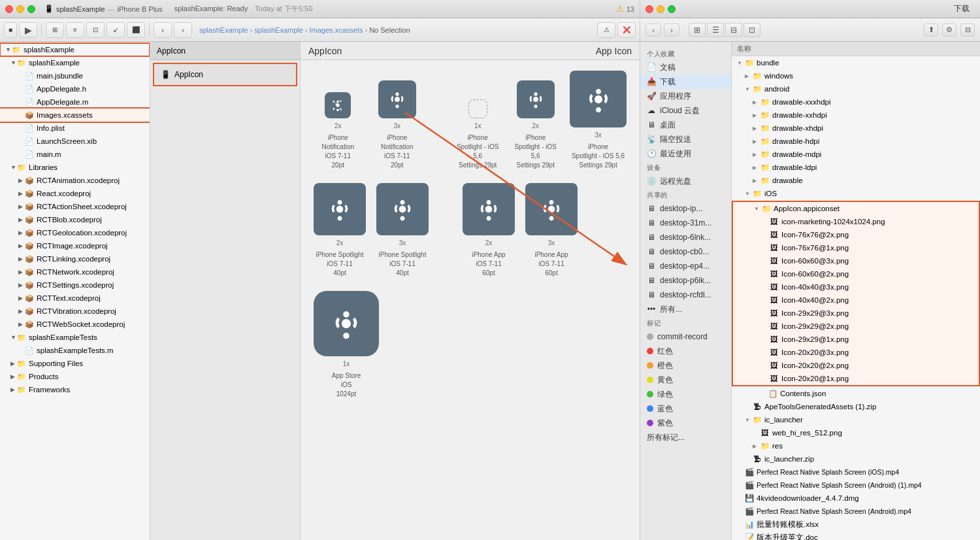 The image size is (980, 540). I want to click on finder-forward-btn: ›, so click(672, 30).